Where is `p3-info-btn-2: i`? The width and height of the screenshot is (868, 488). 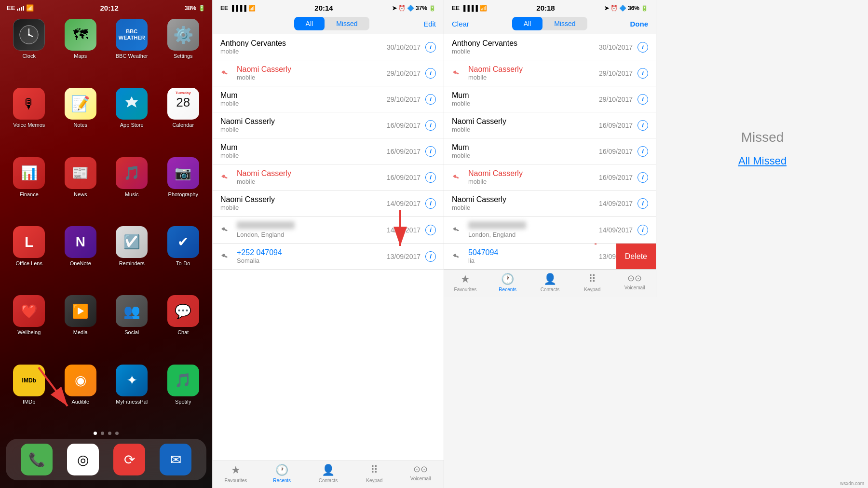
p3-info-btn-2: i is located at coordinates (643, 99).